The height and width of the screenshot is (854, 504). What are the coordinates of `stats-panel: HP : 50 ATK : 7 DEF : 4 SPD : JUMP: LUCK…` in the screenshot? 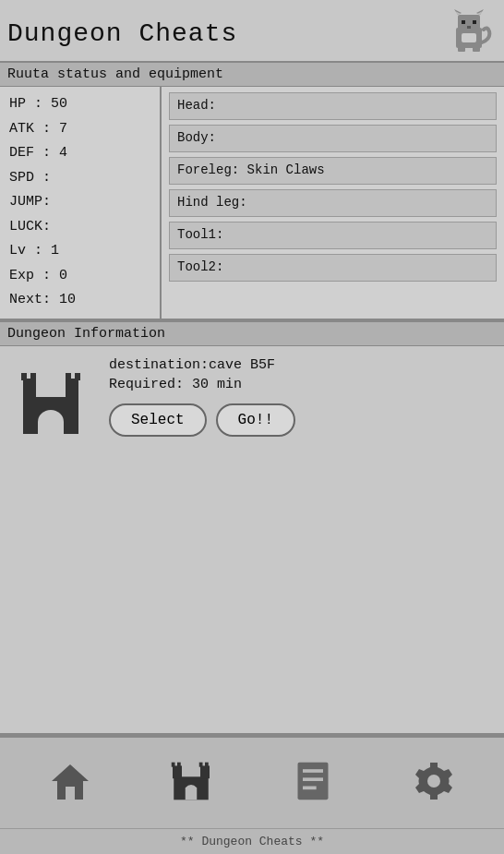 It's located at (81, 203).